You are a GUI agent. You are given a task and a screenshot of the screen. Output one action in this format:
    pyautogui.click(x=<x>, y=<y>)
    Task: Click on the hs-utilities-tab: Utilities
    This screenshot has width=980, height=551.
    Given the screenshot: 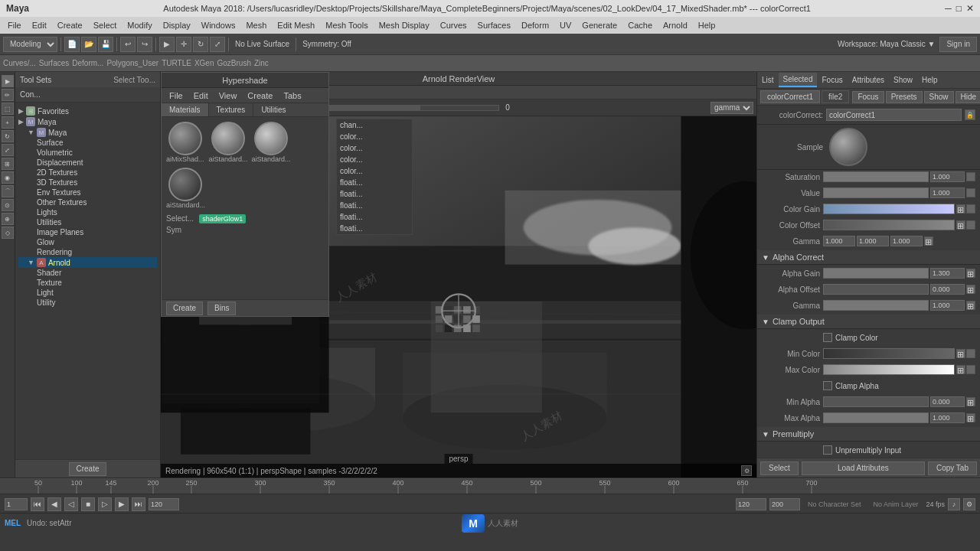 What is the action you would take?
    pyautogui.click(x=273, y=110)
    